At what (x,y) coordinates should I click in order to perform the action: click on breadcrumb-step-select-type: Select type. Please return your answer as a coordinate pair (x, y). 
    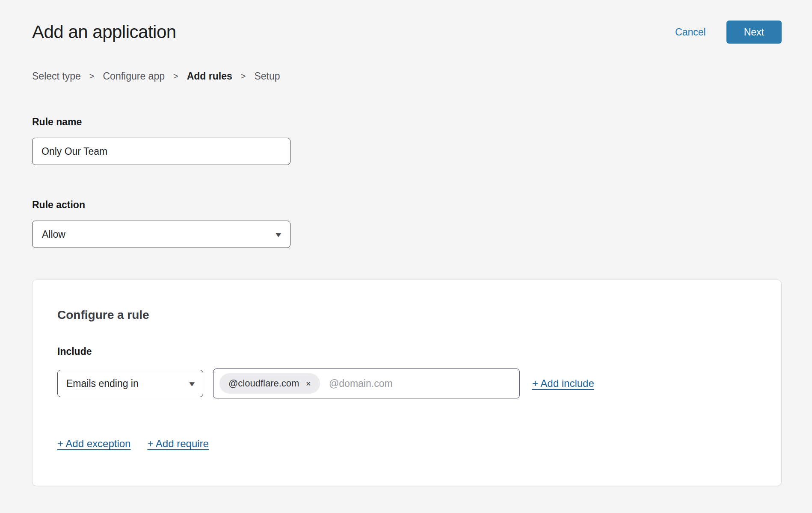
    Looking at the image, I should click on (56, 76).